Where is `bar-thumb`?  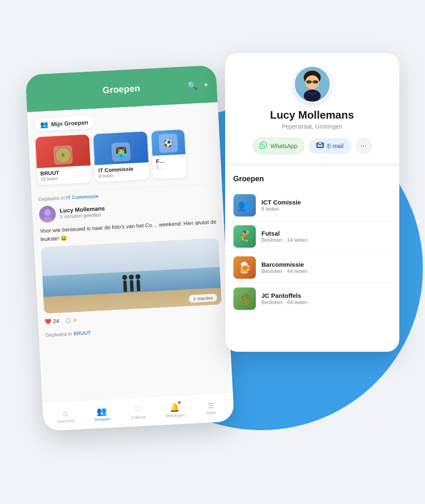
bar-thumb is located at coordinates (245, 268).